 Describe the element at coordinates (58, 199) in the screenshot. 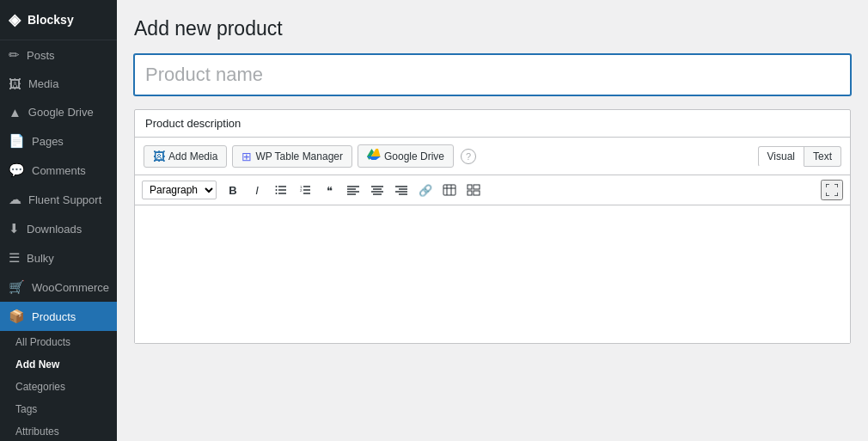

I see `sidebar-item-fluent-support: ☁ Fluent Support` at that location.